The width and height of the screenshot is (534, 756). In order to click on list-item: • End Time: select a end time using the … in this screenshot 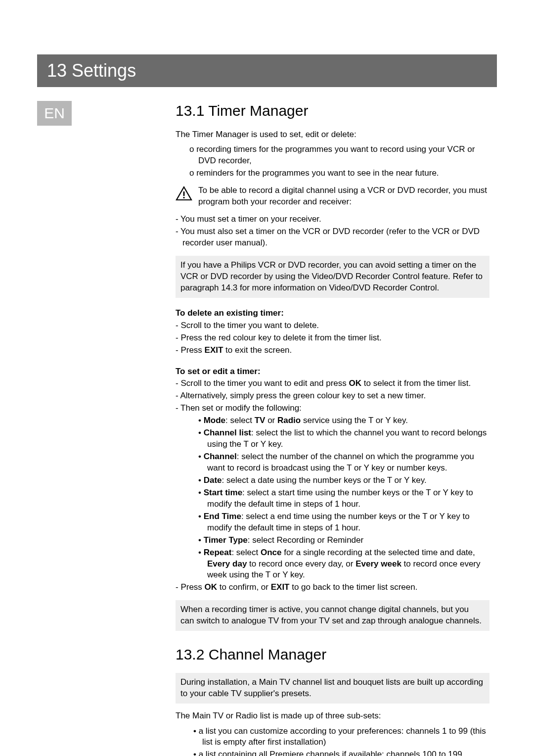, I will do `click(344, 522)`.